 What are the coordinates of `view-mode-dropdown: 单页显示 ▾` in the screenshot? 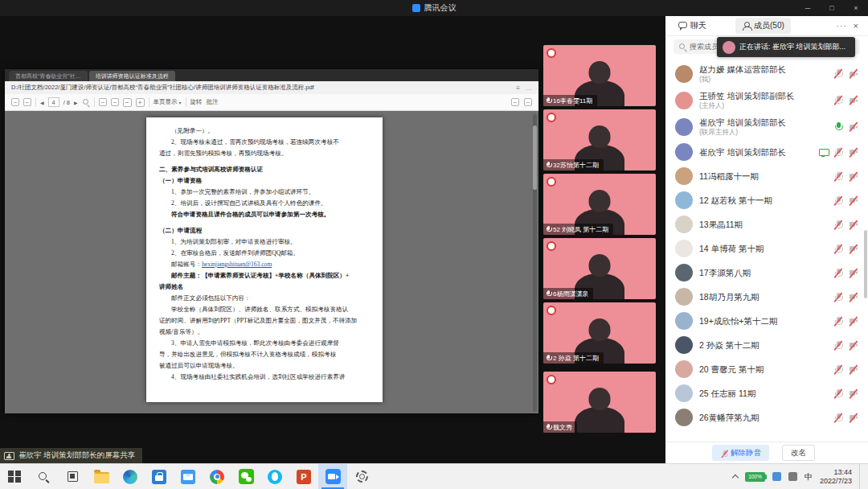 It's located at (167, 102).